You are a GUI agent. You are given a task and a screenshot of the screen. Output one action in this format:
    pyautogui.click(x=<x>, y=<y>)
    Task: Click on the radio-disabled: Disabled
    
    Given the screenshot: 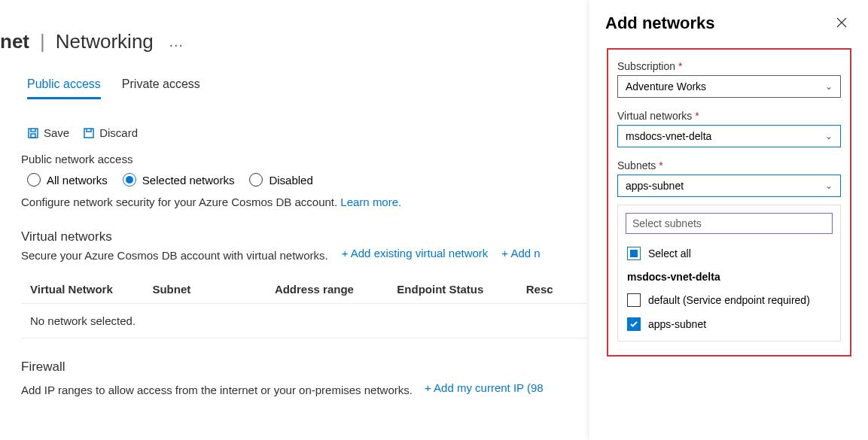 What is the action you would take?
    pyautogui.click(x=281, y=180)
    